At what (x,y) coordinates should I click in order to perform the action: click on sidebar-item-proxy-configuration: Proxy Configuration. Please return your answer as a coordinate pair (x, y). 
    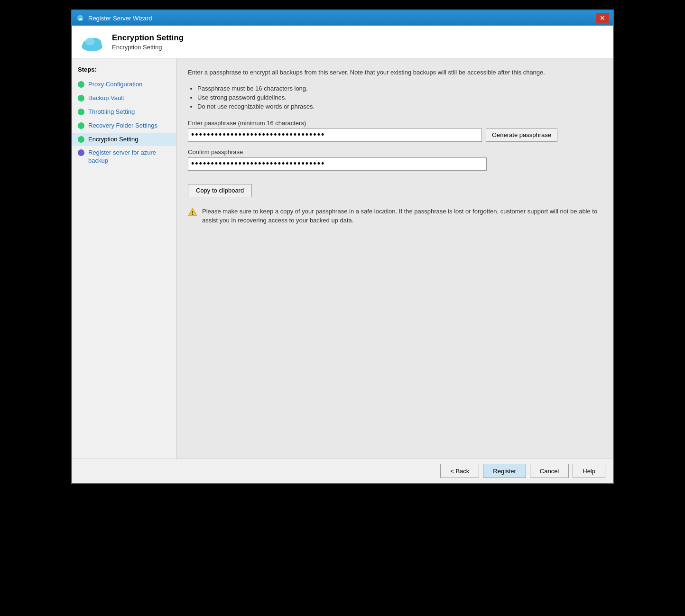
    Looking at the image, I should click on (124, 84).